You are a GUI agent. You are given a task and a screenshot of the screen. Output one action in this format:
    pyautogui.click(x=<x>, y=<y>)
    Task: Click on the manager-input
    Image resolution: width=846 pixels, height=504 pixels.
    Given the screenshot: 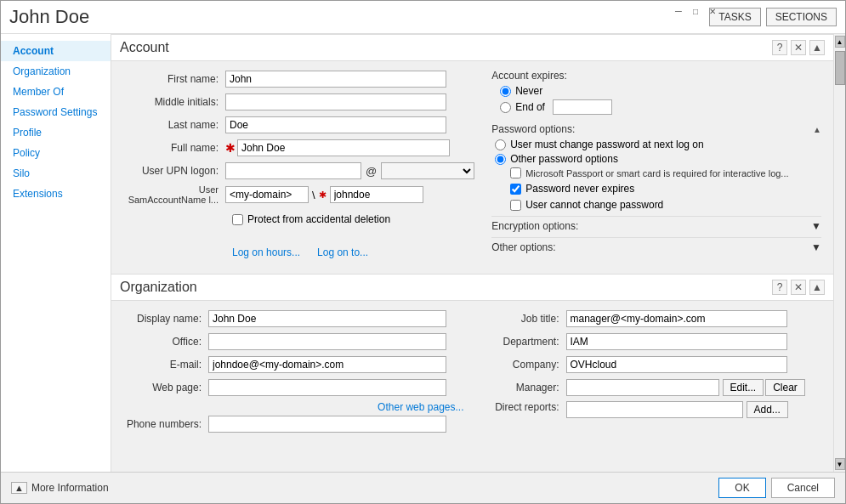 What is the action you would take?
    pyautogui.click(x=643, y=388)
    